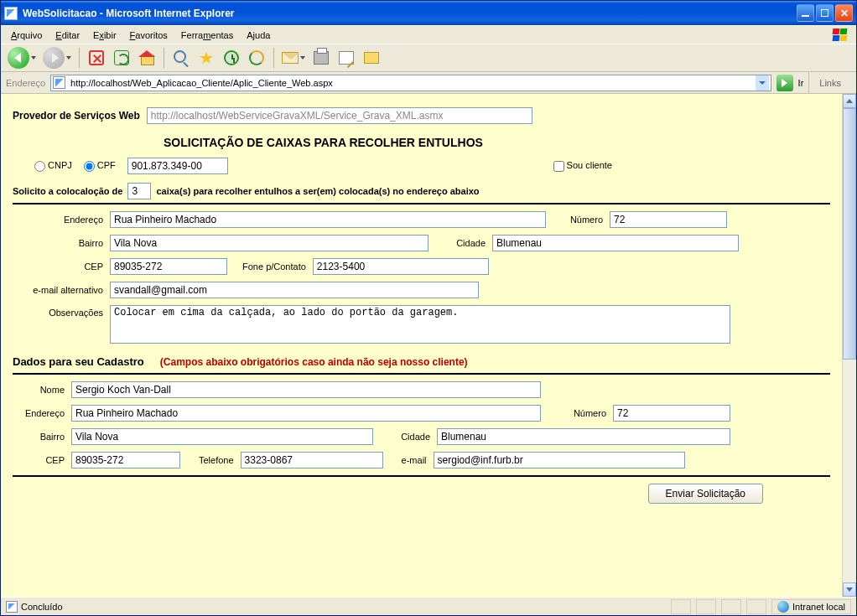 Image resolution: width=857 pixels, height=616 pixels. I want to click on register-warning: (Campos abaixo obrigatórios caso ainda n…, so click(314, 362).